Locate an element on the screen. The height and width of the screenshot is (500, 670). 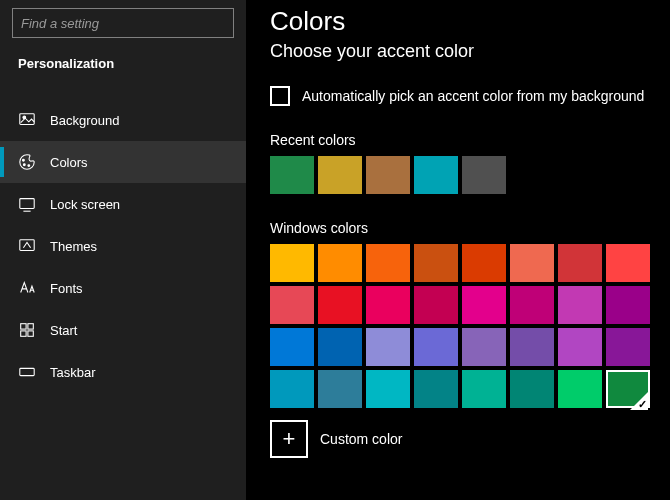
fonts-icon is located at coordinates (27, 288).